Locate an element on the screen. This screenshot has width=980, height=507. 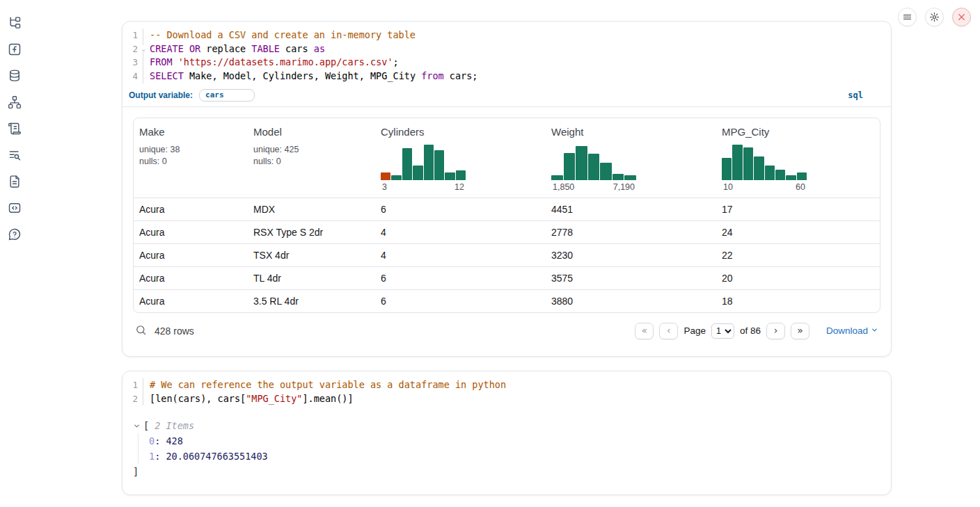
file-tree-icon is located at coordinates (15, 22).